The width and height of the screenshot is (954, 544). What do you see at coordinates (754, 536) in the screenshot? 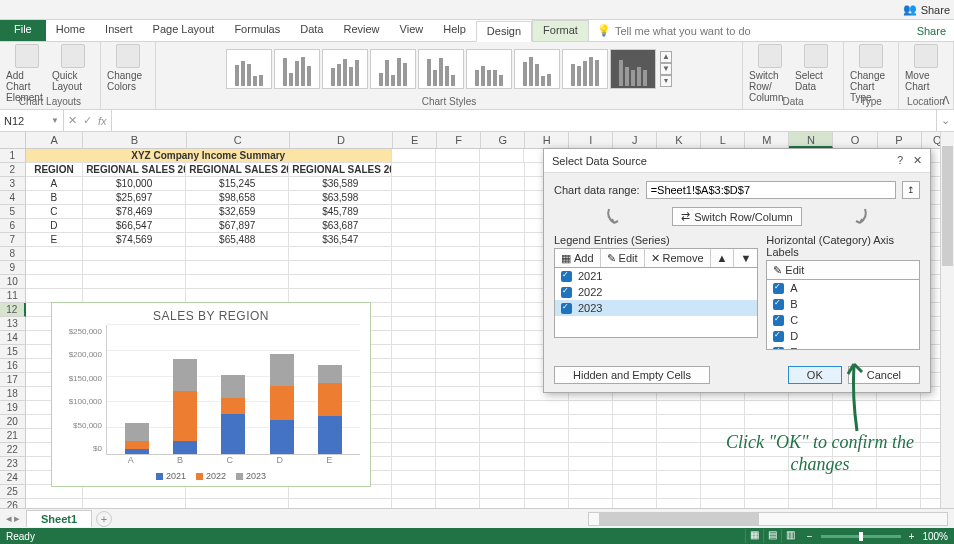
I see `normal-view-button: ▦` at bounding box center [754, 536].